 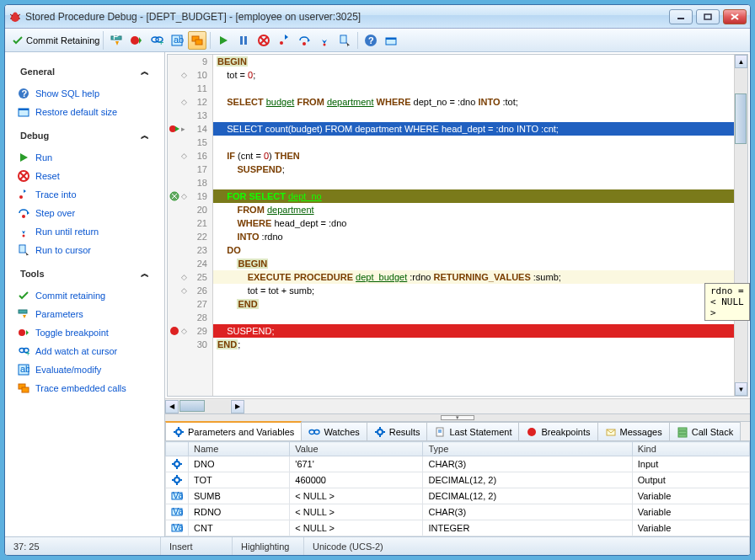 What do you see at coordinates (356, 450) in the screenshot?
I see `grid-header: Value` at bounding box center [356, 450].